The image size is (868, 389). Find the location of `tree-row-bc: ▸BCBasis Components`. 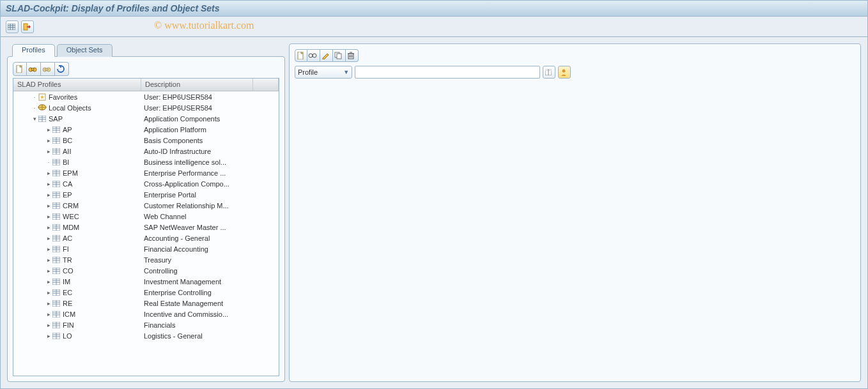

tree-row-bc: ▸BCBasis Components is located at coordinates (146, 141).